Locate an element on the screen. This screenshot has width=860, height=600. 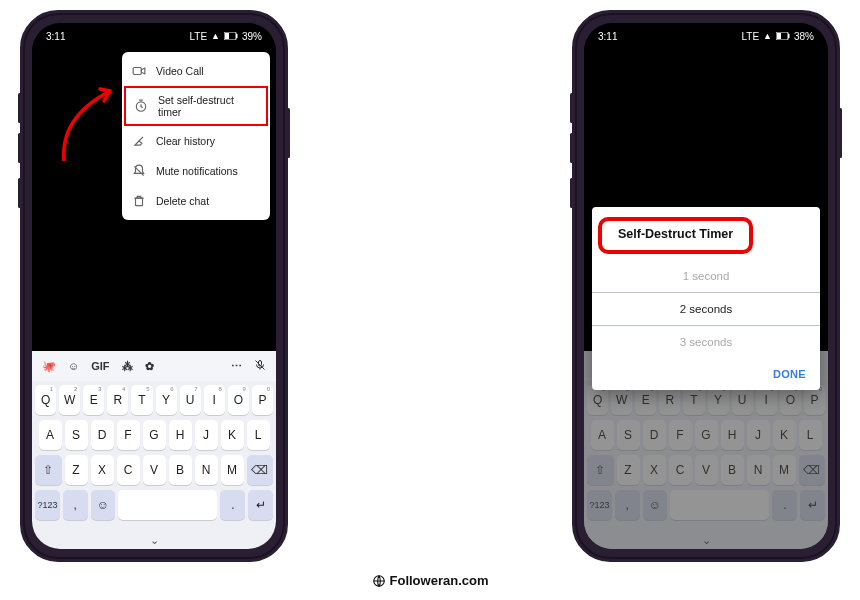
status-time: 3:11 is located at coordinates (608, 36).